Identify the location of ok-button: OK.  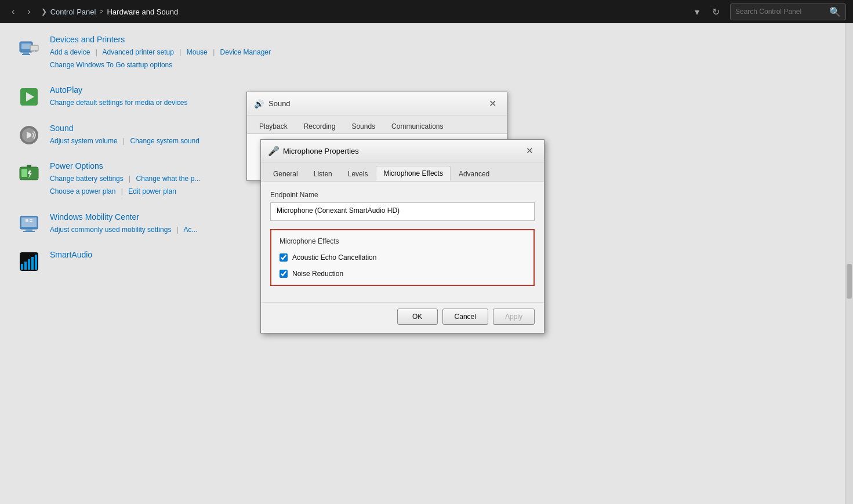
(418, 317).